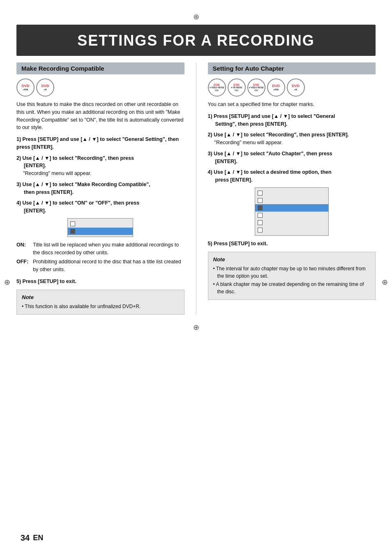 The width and height of the screenshot is (392, 555). What do you see at coordinates (292, 158) in the screenshot?
I see `right-step-3: 3) Use [▲ / ▼] to select "Auto Chapter",…` at bounding box center [292, 158].